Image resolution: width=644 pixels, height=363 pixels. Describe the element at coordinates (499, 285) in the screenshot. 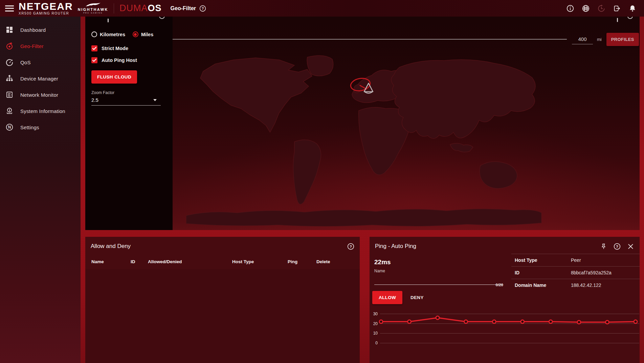

I see `char-counter: 0/20` at that location.